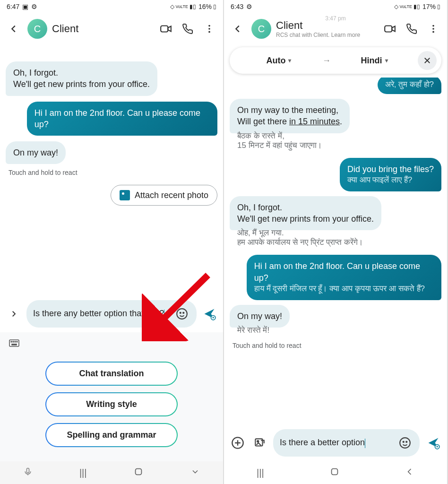  I want to click on message-in: On my way to the meeting, Will get there…, so click(290, 116).